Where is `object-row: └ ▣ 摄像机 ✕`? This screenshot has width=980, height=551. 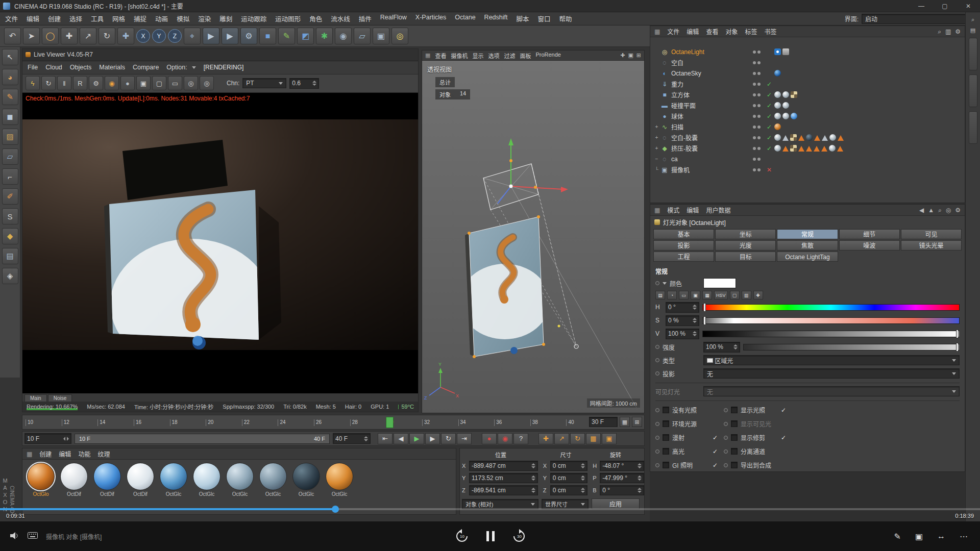 object-row: └ ▣ 摄像机 ✕ is located at coordinates (807, 169).